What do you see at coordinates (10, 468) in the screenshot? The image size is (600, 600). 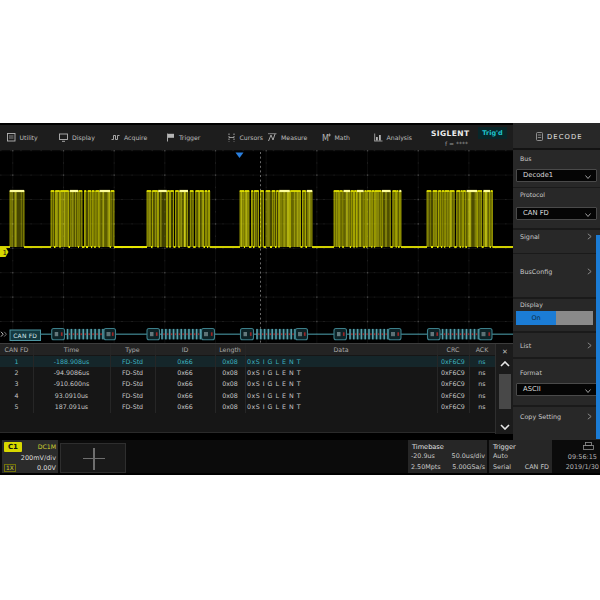 I see `channel1-probe: 1X` at bounding box center [10, 468].